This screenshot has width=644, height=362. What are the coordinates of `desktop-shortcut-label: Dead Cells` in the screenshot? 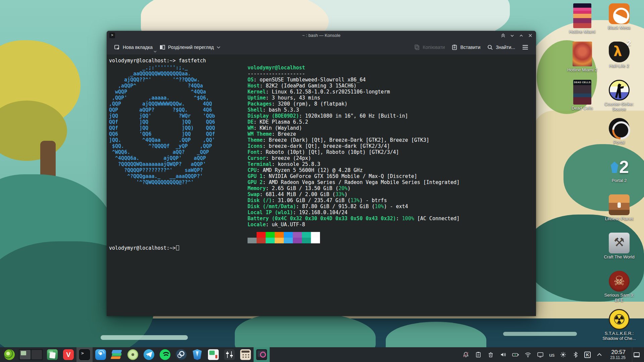 It's located at (582, 108).